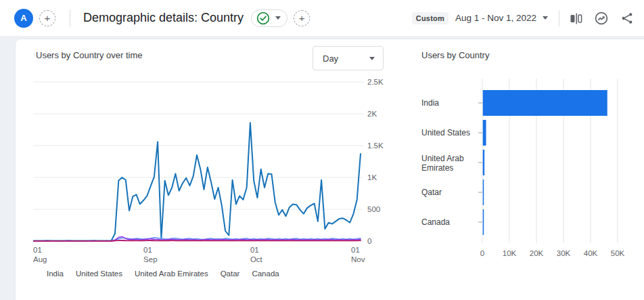  I want to click on svg-text: Emirates, so click(437, 168).